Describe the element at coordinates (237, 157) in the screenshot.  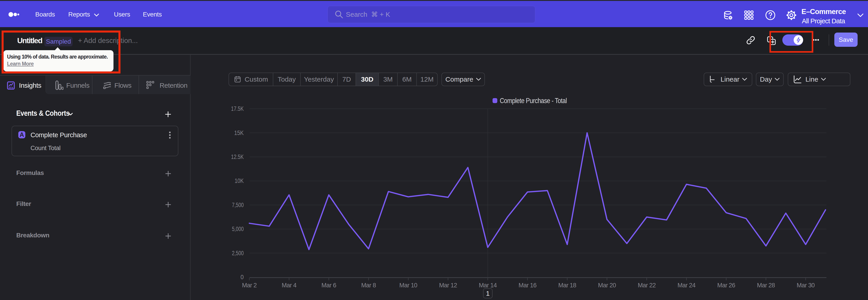
I see `svg-text: 12.5K` at that location.